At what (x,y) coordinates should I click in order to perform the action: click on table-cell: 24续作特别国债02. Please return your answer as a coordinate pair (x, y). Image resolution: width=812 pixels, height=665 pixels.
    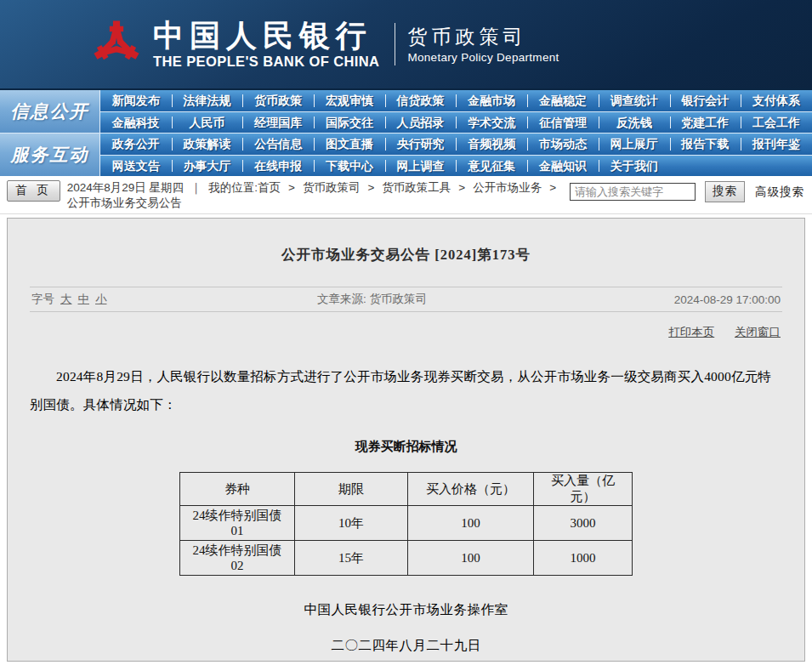
    Looking at the image, I should click on (238, 558).